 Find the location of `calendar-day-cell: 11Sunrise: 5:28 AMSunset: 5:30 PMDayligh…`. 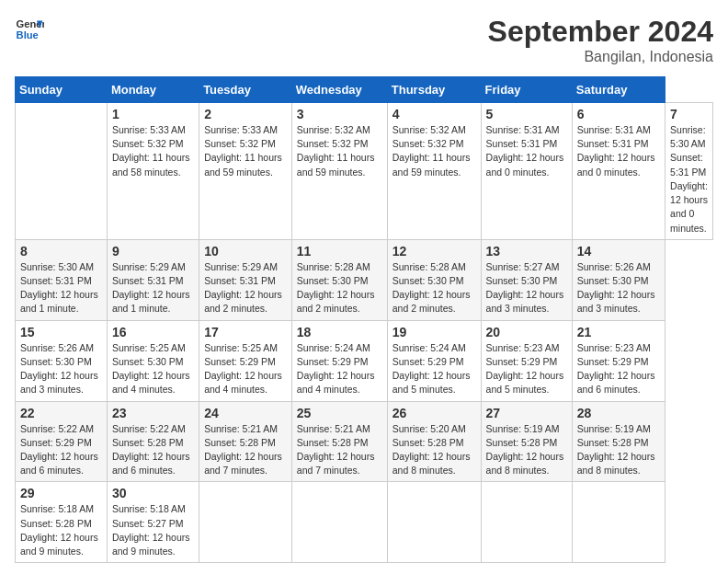

calendar-day-cell: 11Sunrise: 5:28 AMSunset: 5:30 PMDayligh… is located at coordinates (339, 280).